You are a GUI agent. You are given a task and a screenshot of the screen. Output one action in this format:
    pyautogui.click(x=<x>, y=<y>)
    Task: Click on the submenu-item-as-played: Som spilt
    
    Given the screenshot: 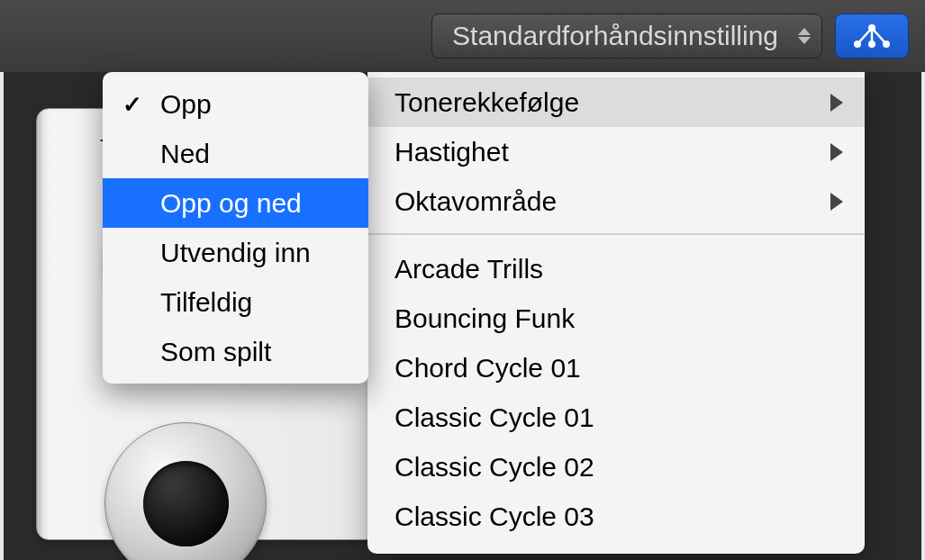 What is the action you would take?
    pyautogui.click(x=236, y=351)
    